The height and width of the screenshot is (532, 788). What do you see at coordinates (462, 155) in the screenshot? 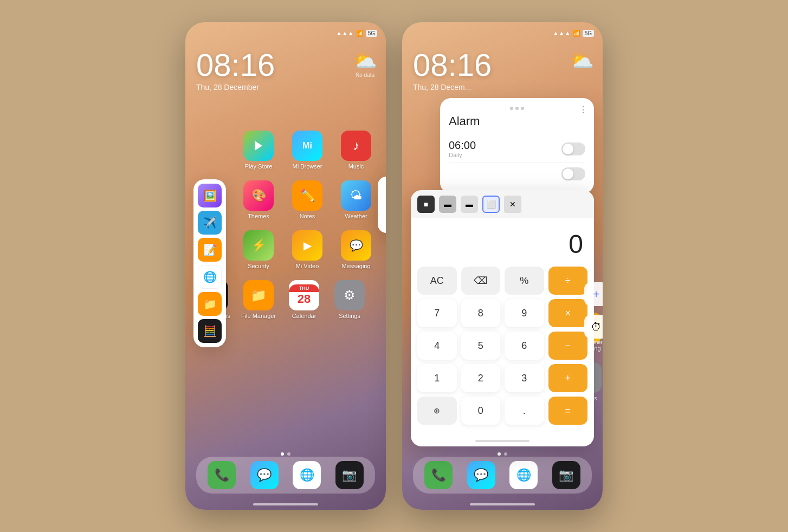
I see `alarm-label-1: Daily` at bounding box center [462, 155].